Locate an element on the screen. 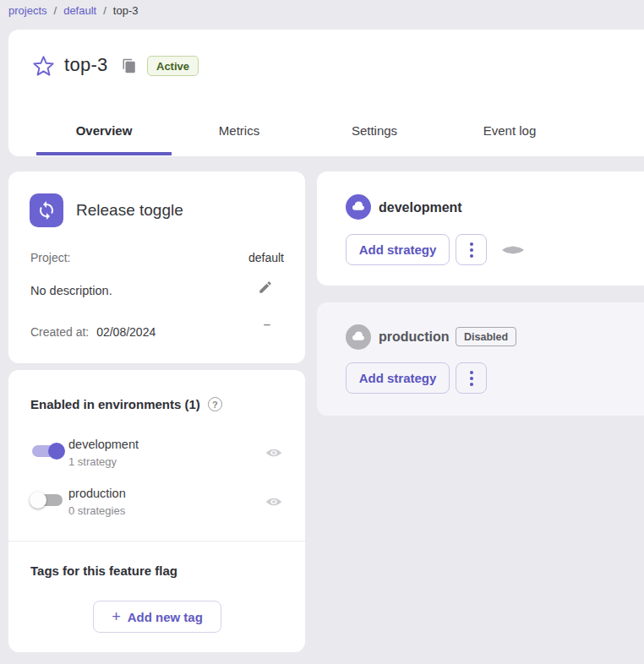 This screenshot has width=644, height=664. add-strategy-button-production: Add strategy is located at coordinates (397, 378).